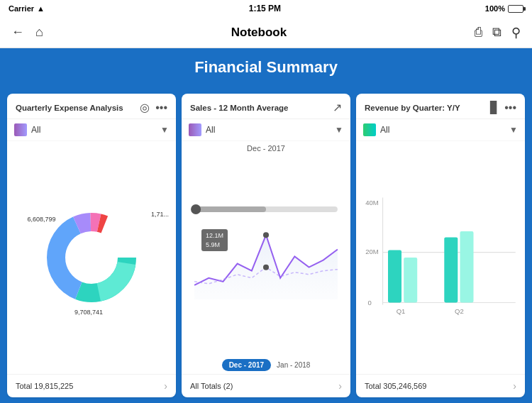  I want to click on search-button: ⚲, so click(516, 33).